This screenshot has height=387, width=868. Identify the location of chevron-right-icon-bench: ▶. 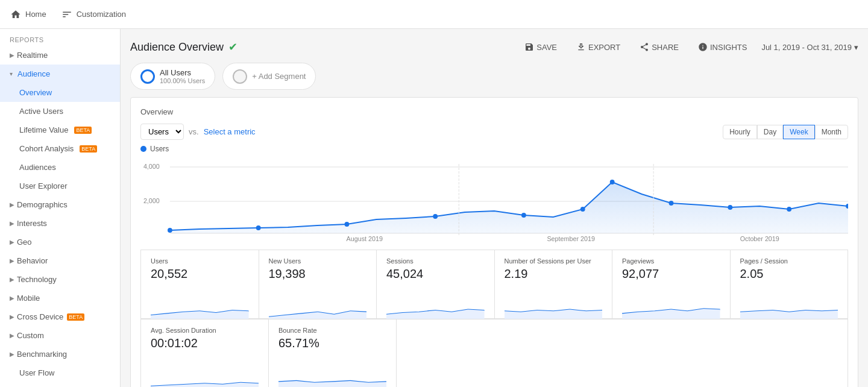
(12, 354).